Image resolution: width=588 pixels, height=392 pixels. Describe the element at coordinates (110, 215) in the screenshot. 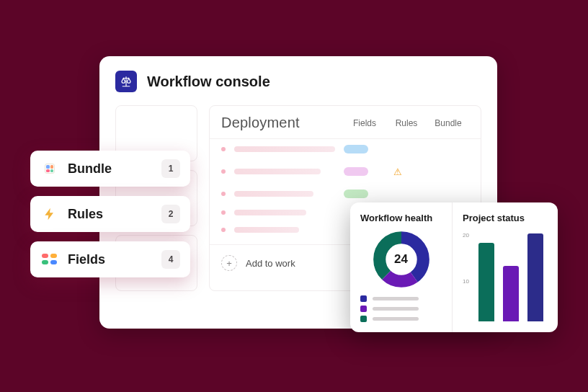

I see `card-rules-label: Rules` at that location.